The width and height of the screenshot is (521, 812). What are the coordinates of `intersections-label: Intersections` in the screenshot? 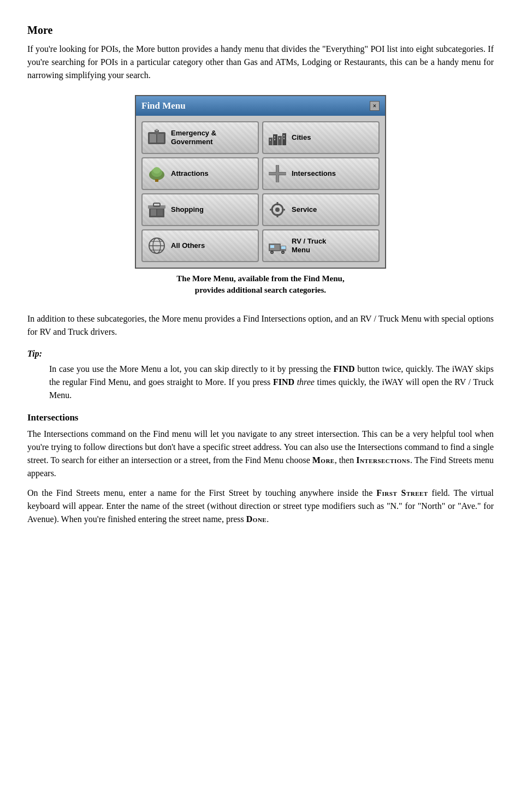 It's located at (313, 174).